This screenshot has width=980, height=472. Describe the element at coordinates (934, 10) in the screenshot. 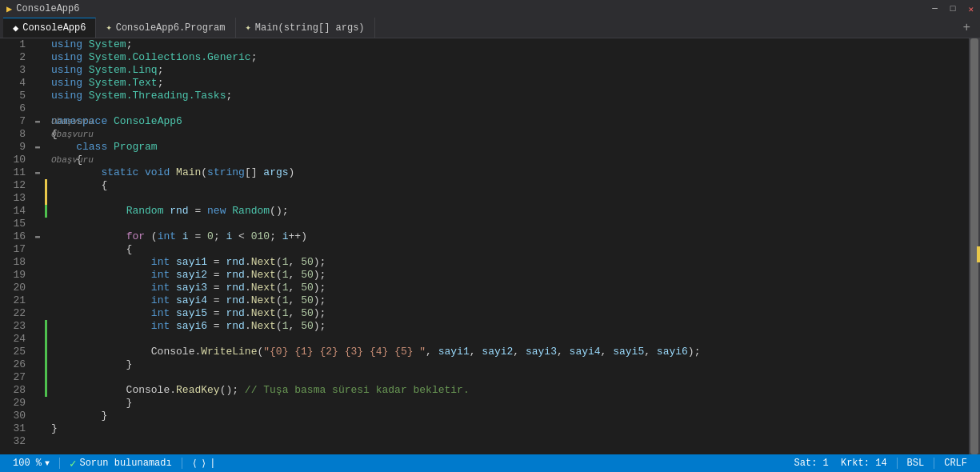

I see `minimize-button: ─` at that location.